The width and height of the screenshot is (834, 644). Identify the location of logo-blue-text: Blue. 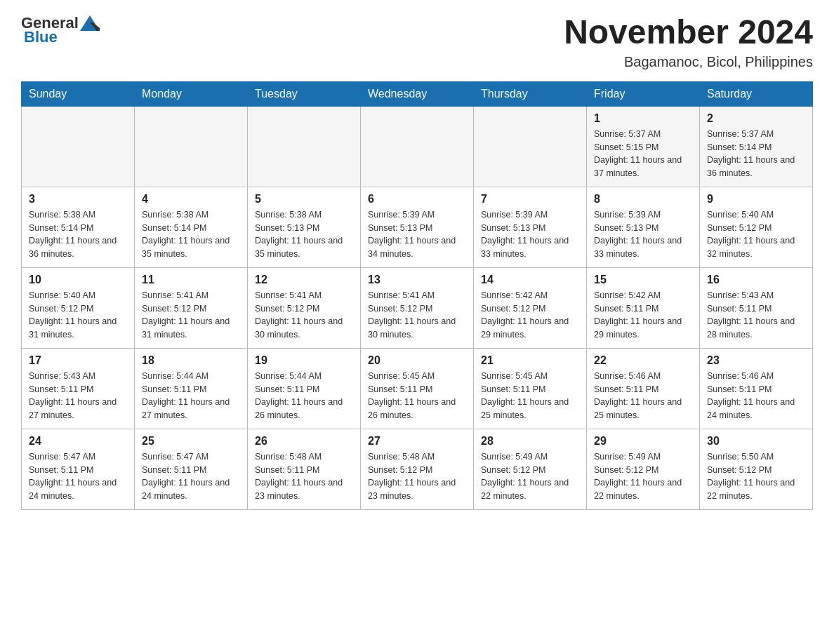
(41, 37).